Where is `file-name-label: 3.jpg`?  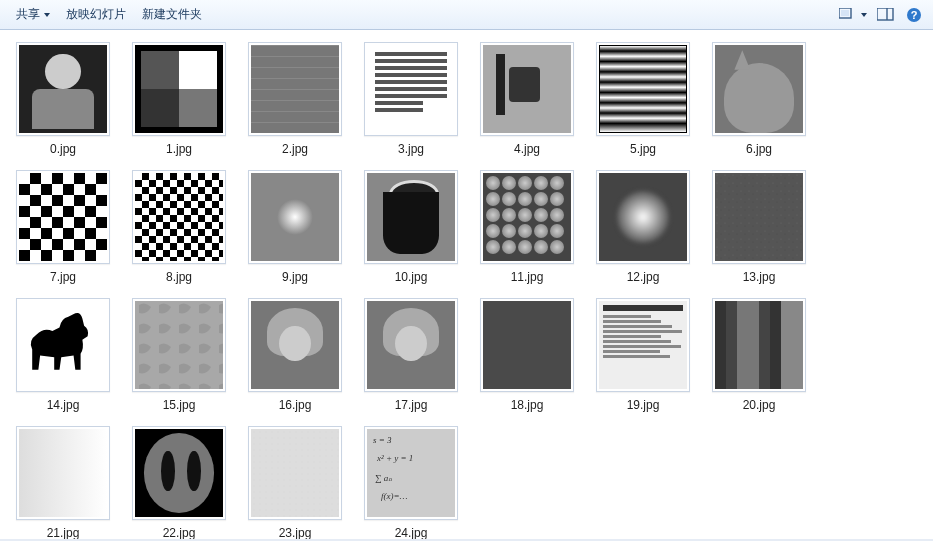 file-name-label: 3.jpg is located at coordinates (411, 149).